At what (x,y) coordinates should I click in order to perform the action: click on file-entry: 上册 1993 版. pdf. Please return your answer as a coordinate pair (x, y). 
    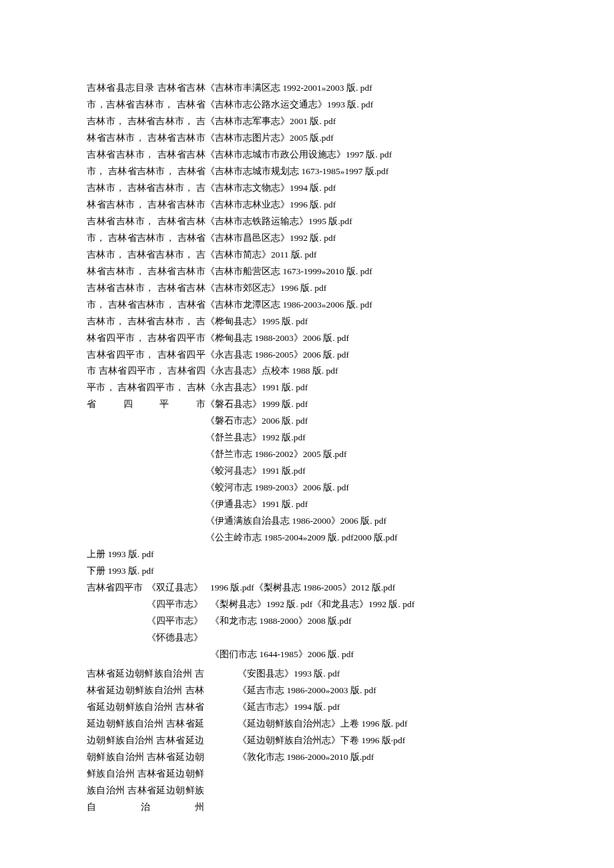
    Looking at the image, I should click on (307, 555).